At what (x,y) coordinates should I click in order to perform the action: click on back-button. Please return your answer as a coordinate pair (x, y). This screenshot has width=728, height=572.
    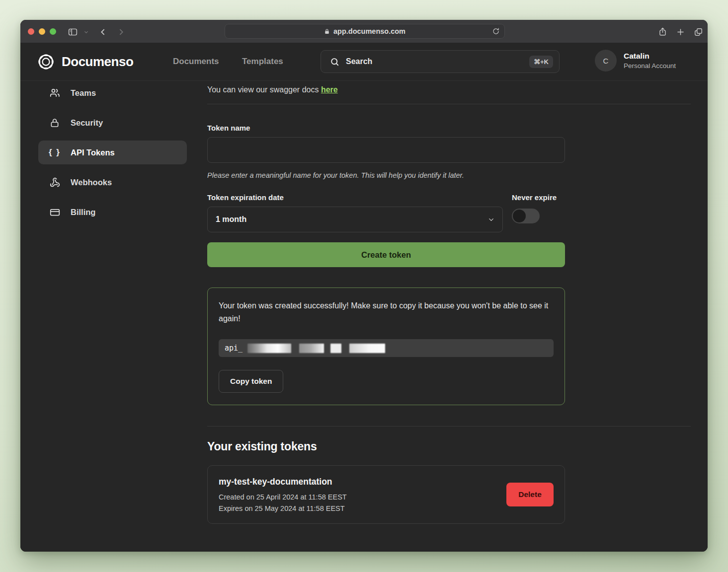
    Looking at the image, I should click on (103, 32).